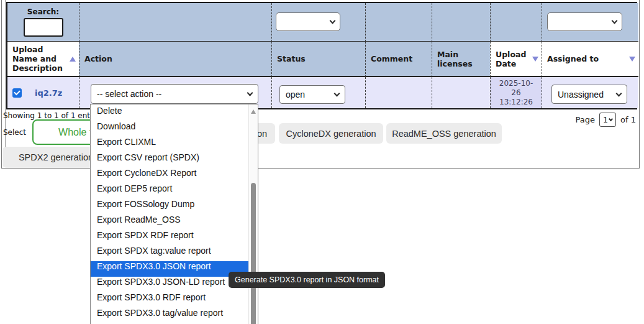 This screenshot has height=324, width=644. What do you see at coordinates (308, 22) in the screenshot?
I see `status-filter-select` at bounding box center [308, 22].